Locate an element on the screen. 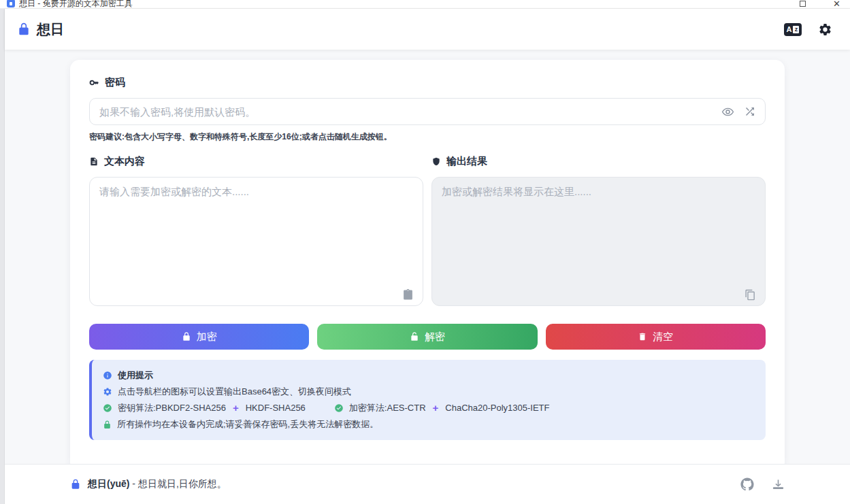 The height and width of the screenshot is (504, 850). tips-security-line: 所有操作均在本设备内完成;请妥善保存密码,丢失将无法解密数据。 is located at coordinates (429, 424).